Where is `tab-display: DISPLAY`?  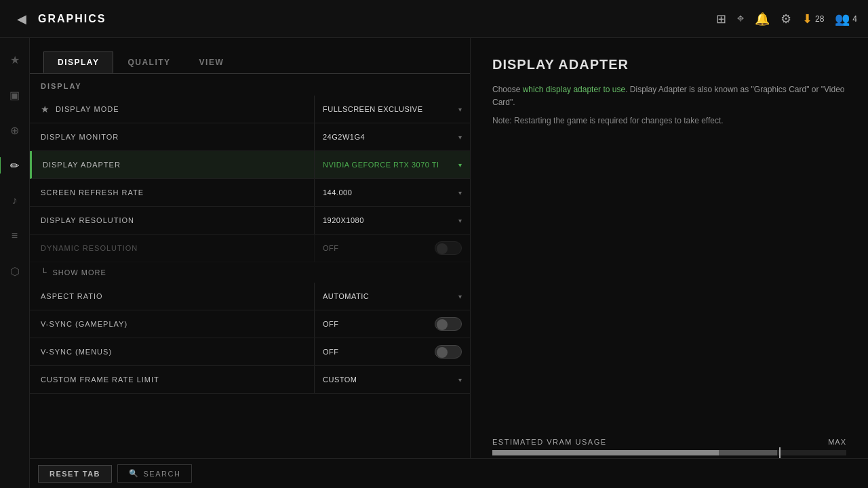 tab-display: DISPLAY is located at coordinates (79, 62).